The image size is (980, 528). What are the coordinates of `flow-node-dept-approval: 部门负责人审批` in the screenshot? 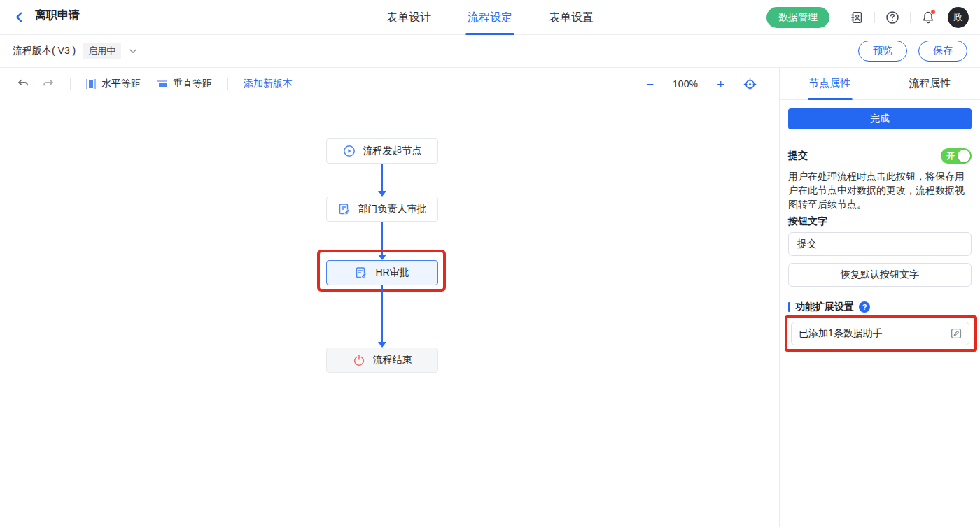 It's located at (382, 209).